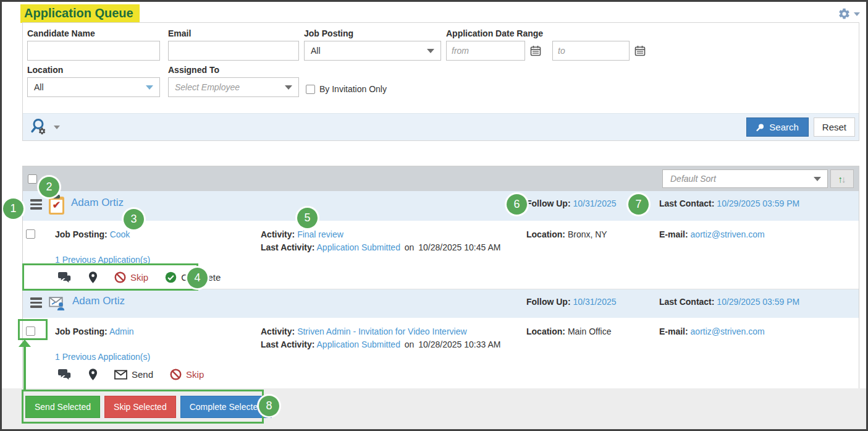 This screenshot has height=431, width=868. What do you see at coordinates (57, 303) in the screenshot?
I see `send-invitation-icon` at bounding box center [57, 303].